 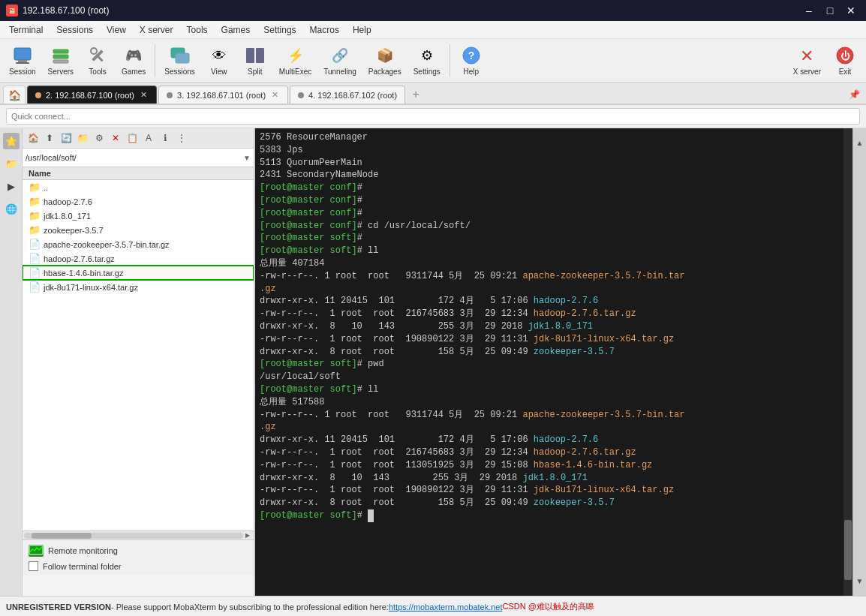 What do you see at coordinates (138, 230) in the screenshot?
I see `file-item-zookeeper: 📁 zookeeper-3.5.7` at bounding box center [138, 230].